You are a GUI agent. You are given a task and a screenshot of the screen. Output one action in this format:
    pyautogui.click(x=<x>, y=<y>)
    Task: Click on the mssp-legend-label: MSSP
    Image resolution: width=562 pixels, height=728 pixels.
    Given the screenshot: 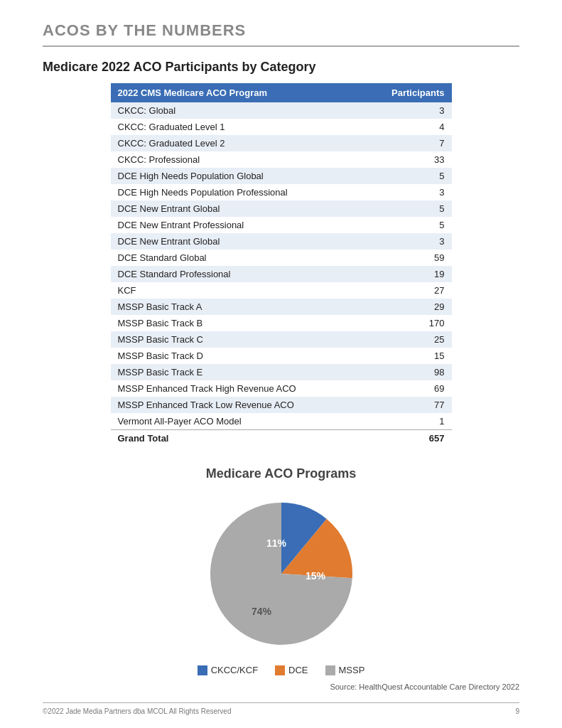 What is the action you would take?
    pyautogui.click(x=352, y=670)
    